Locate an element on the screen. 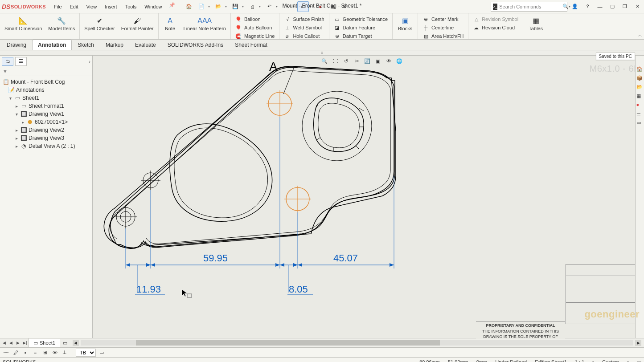 This screenshot has width=644, height=362. appearances-pane-icon: ● is located at coordinates (640, 106).